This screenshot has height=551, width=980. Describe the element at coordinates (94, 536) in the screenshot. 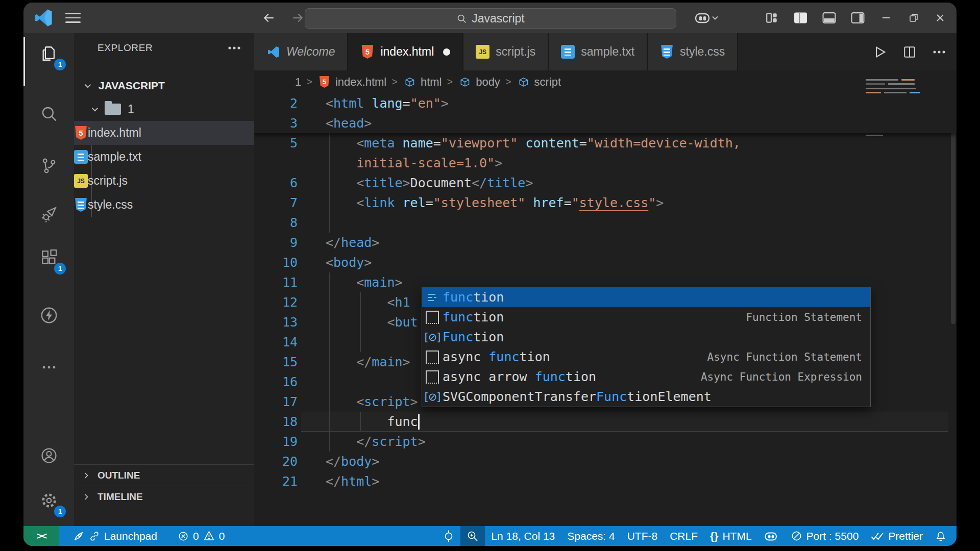

I see `link-icon` at that location.